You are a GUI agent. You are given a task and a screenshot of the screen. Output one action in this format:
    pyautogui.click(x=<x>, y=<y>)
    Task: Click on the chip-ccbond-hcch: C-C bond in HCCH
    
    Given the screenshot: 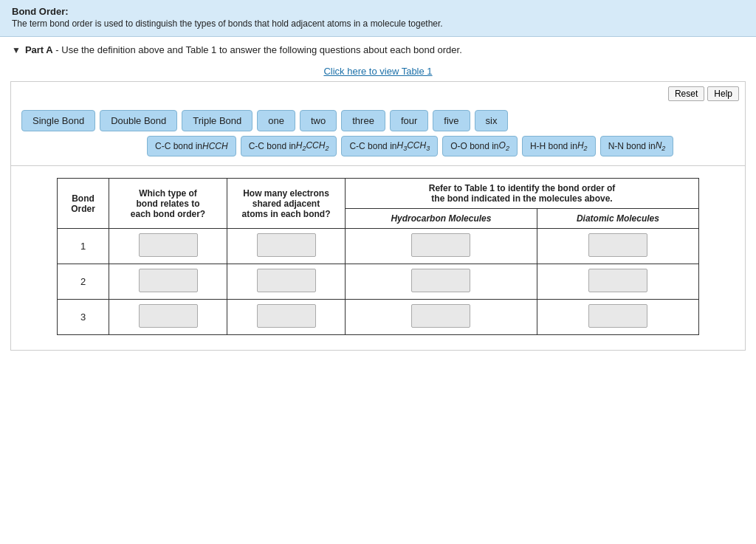 What is the action you would take?
    pyautogui.click(x=192, y=146)
    